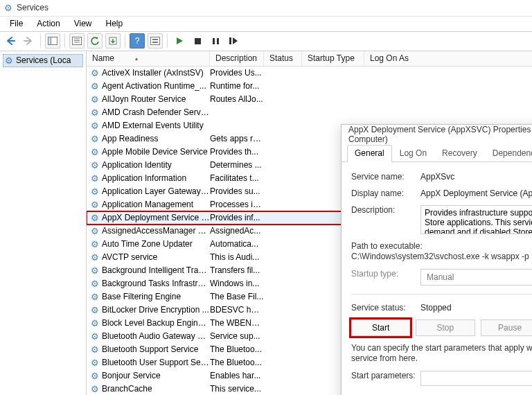 This screenshot has height=395, width=532. I want to click on dialog-titlebar: AppX Deployment Service (AppXSVC) Proper…, so click(436, 134).